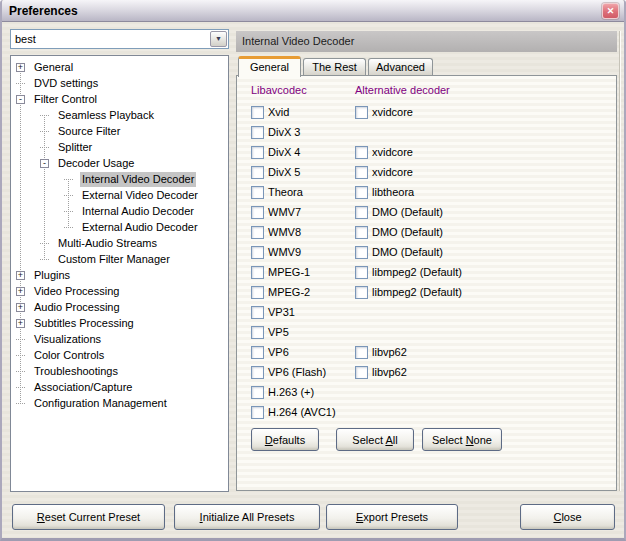 The width and height of the screenshot is (626, 541). Describe the element at coordinates (218, 39) in the screenshot. I see `chevron-down-icon: ▼` at that location.